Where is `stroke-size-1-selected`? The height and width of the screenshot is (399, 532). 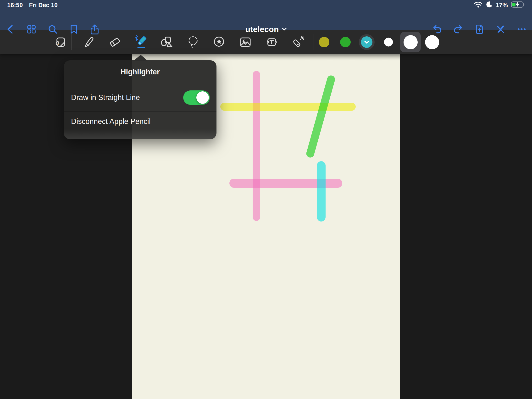 stroke-size-1-selected is located at coordinates (411, 42).